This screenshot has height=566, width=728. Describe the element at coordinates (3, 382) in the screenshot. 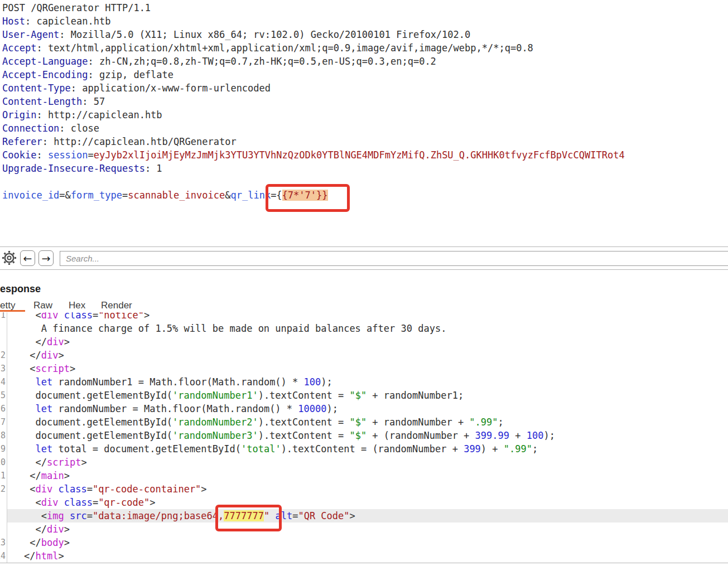

I see `line-number: 4` at that location.